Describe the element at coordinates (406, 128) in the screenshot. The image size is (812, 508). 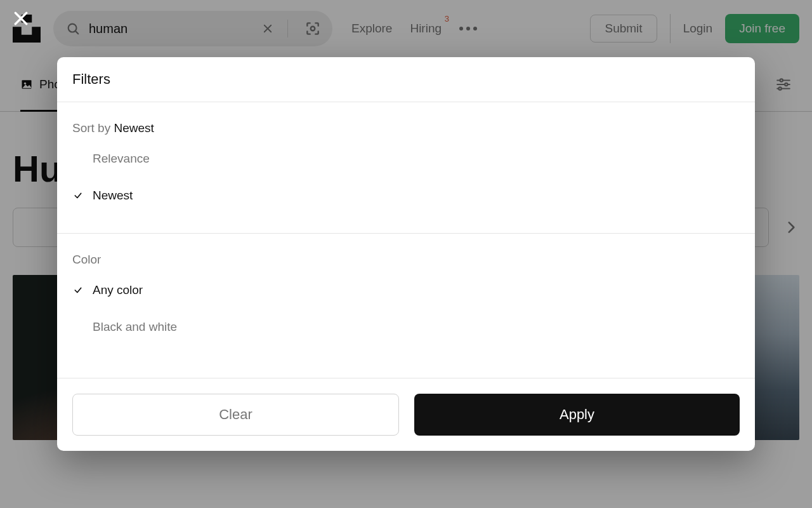
I see `sort-label: Sort by Newest` at that location.